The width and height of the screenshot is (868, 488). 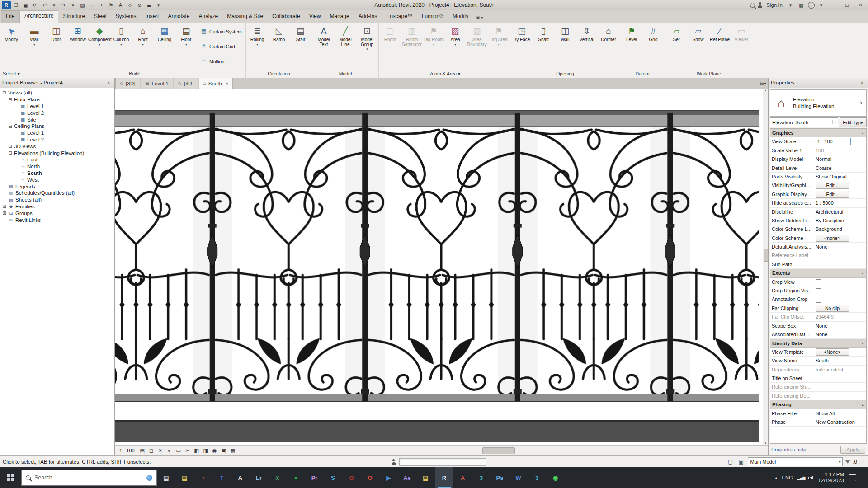 I want to click on taskbar-app-opera-beta: O, so click(x=352, y=478).